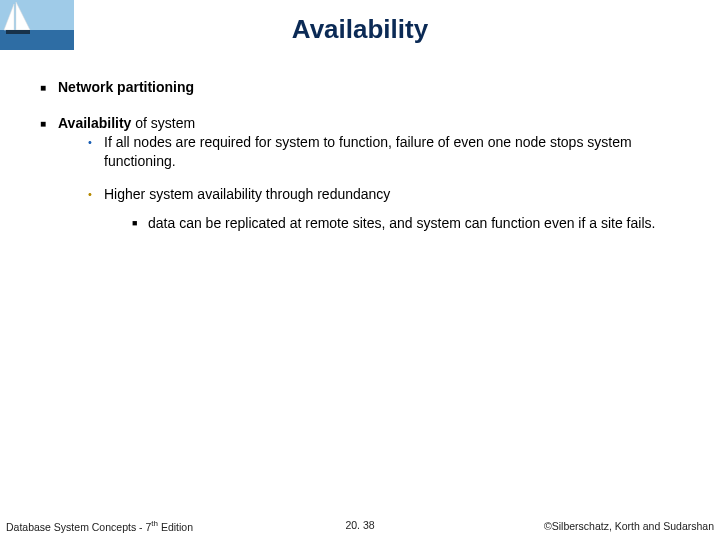 The image size is (720, 540). I want to click on footer-copyright: ©Silberschatz, Korth and Sudarshan, so click(629, 526).